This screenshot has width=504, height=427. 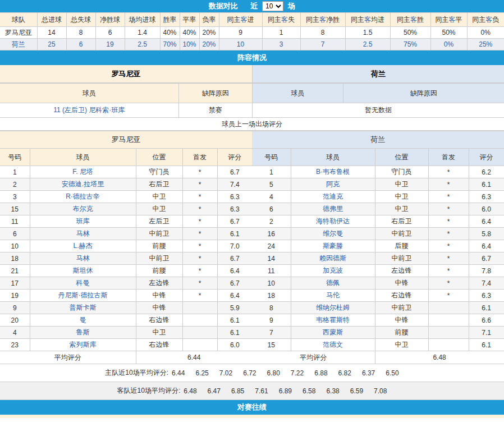 What do you see at coordinates (297, 93) in the screenshot?
I see `player-column-header: 球员` at bounding box center [297, 93].